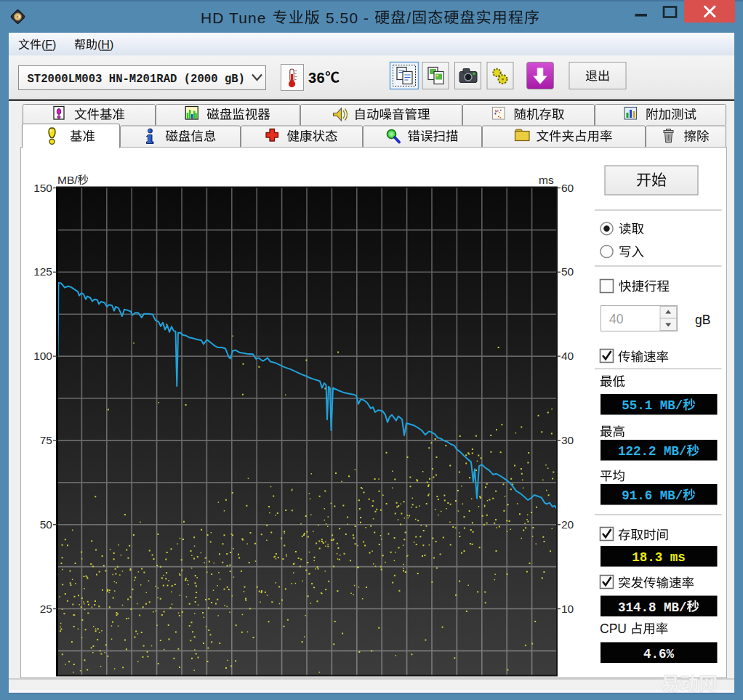 The width and height of the screenshot is (743, 700). Describe the element at coordinates (659, 558) in the screenshot. I see `svg-text: 18.3 ms` at that location.